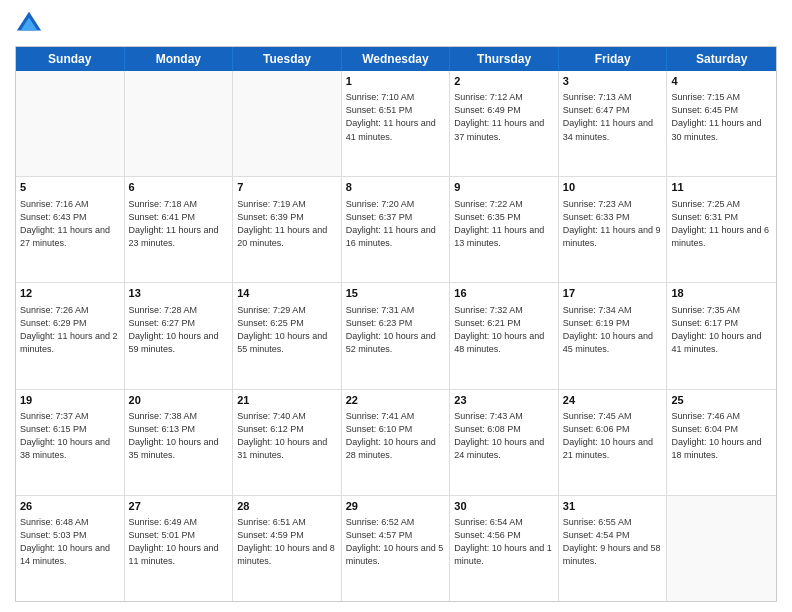 This screenshot has height=612, width=792. Describe the element at coordinates (288, 230) in the screenshot. I see `cal-cell-1-2: 7Sunrise: 7:19 AM Sunset: 6:39 PM Daylig…` at that location.